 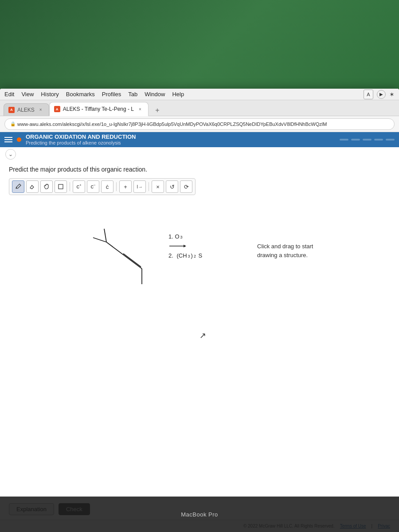 I want to click on taskbar: MacBook Pro, so click(x=200, y=514).